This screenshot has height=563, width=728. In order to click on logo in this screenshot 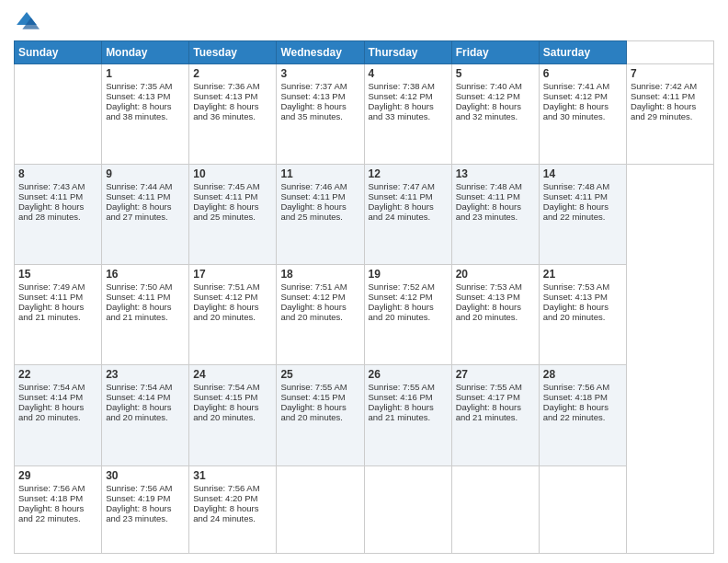, I will do `click(28, 22)`.